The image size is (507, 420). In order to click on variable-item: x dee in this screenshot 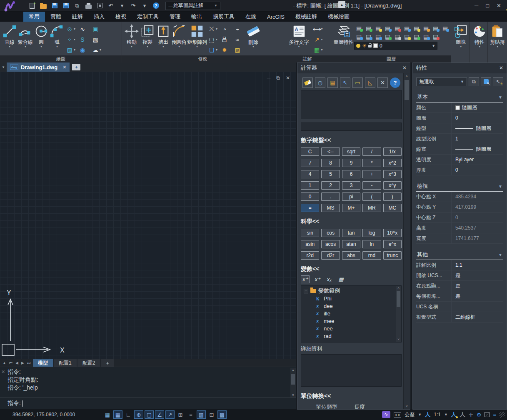, I will do `click(352, 306)`.